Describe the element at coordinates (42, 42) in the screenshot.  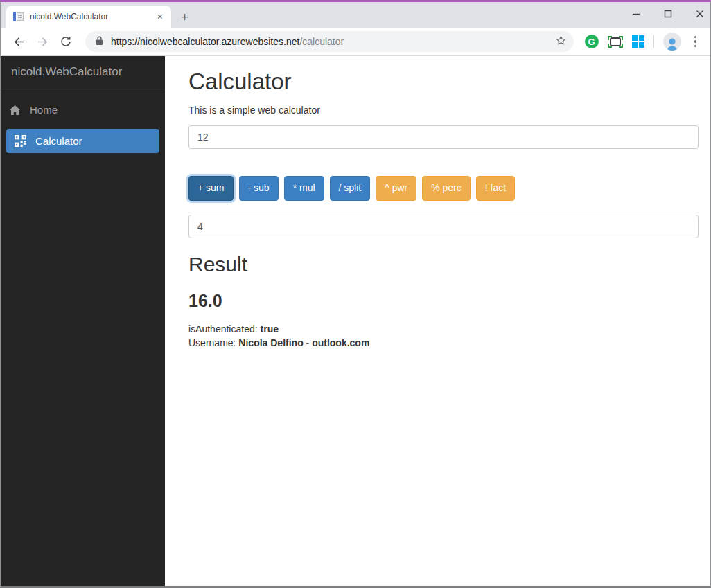
I see `forward-icon` at that location.